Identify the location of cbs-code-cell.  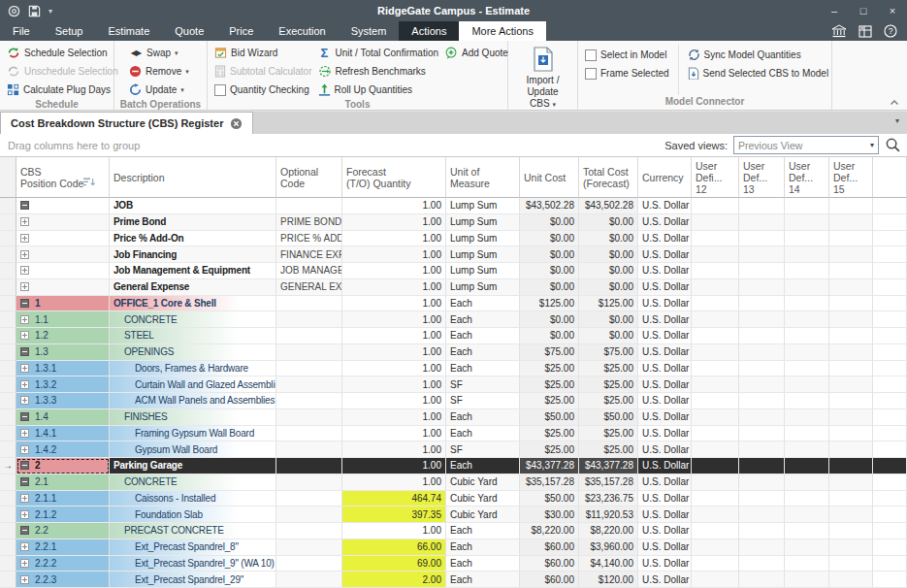
(63, 272).